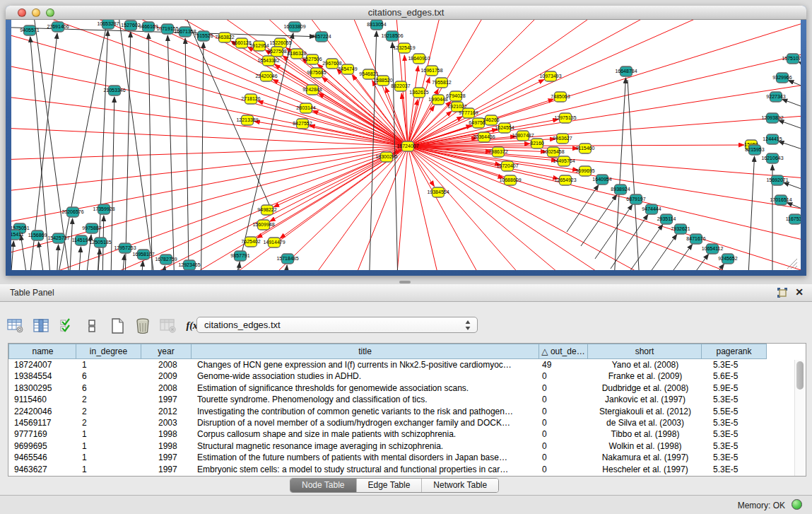 This screenshot has height=514, width=812. What do you see at coordinates (294, 27) in the screenshot?
I see `graph-node: 16033809` at bounding box center [294, 27].